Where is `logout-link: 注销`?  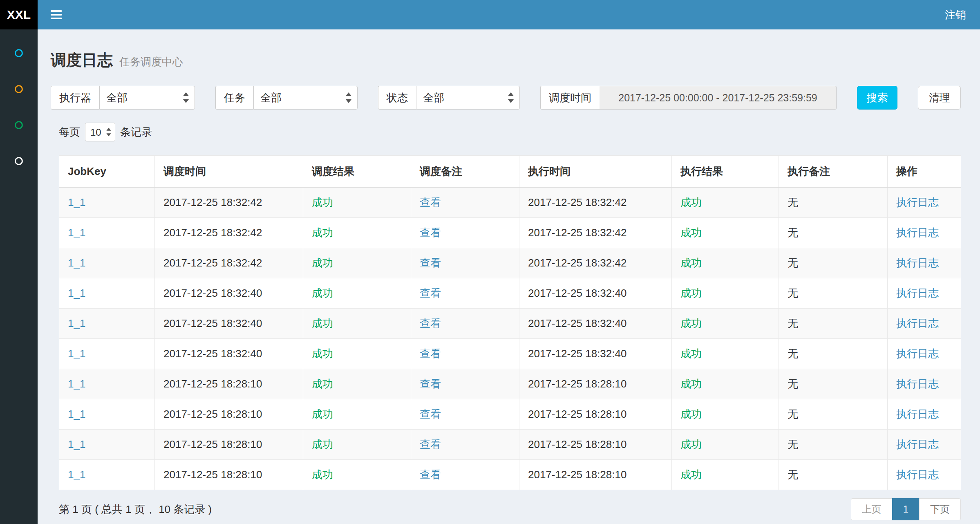 logout-link: 注销 is located at coordinates (955, 15).